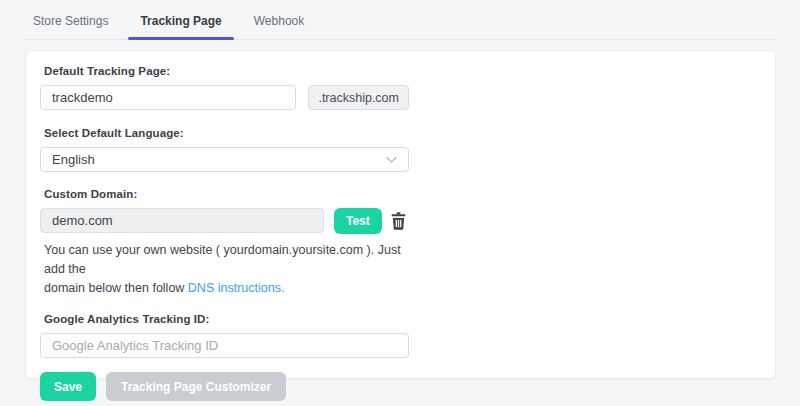 This screenshot has height=406, width=800. Describe the element at coordinates (410, 194) in the screenshot. I see `custom-domain-label: Custom Domain:` at that location.